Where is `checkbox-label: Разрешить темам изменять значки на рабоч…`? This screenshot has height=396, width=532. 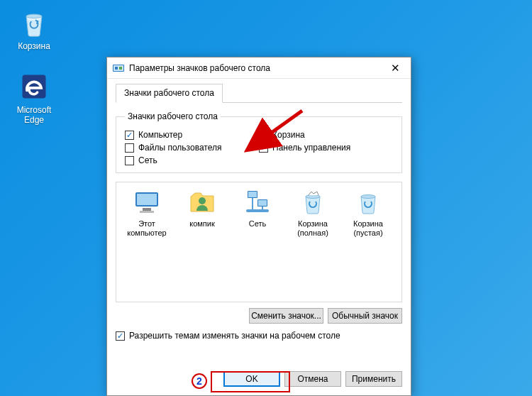
checkbox-label: Разрешить темам изменять значки на рабоч… is located at coordinates (235, 336).